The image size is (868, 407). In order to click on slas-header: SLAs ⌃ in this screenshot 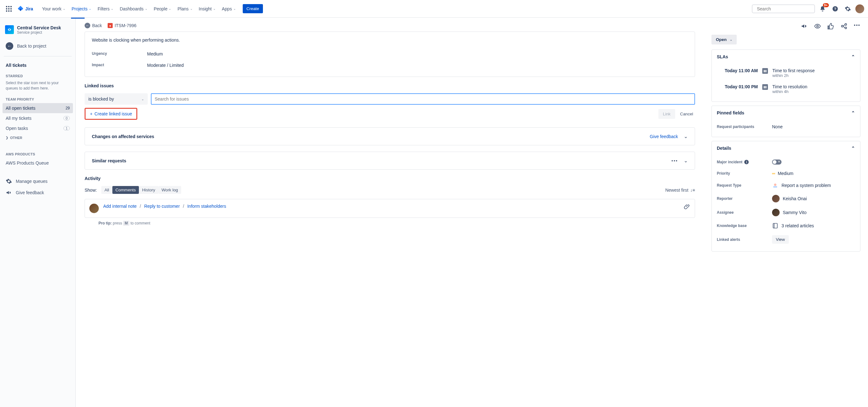, I will do `click(786, 57)`.